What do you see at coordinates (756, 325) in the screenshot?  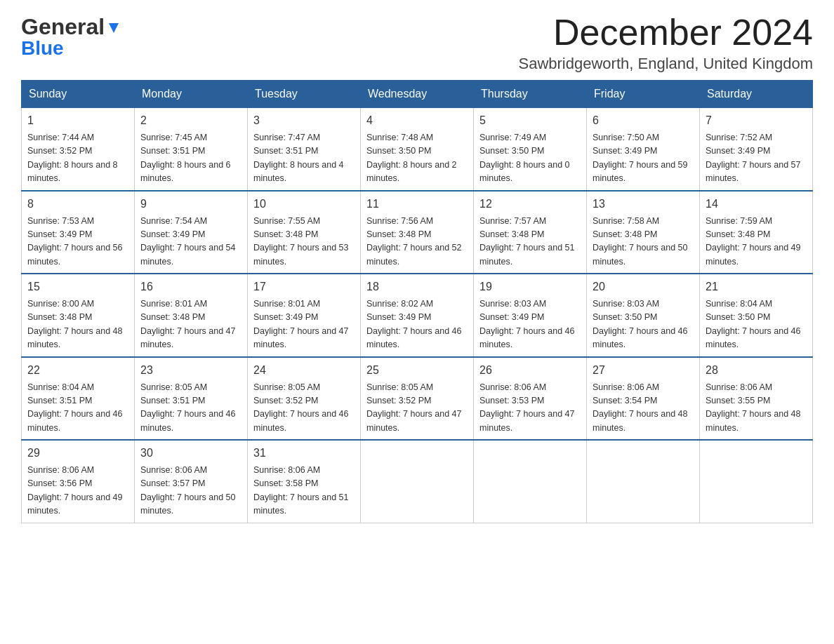 I see `day-detail: Sunrise: 8:04 AMSunset: 3:50 PMDaylight:…` at bounding box center [756, 325].